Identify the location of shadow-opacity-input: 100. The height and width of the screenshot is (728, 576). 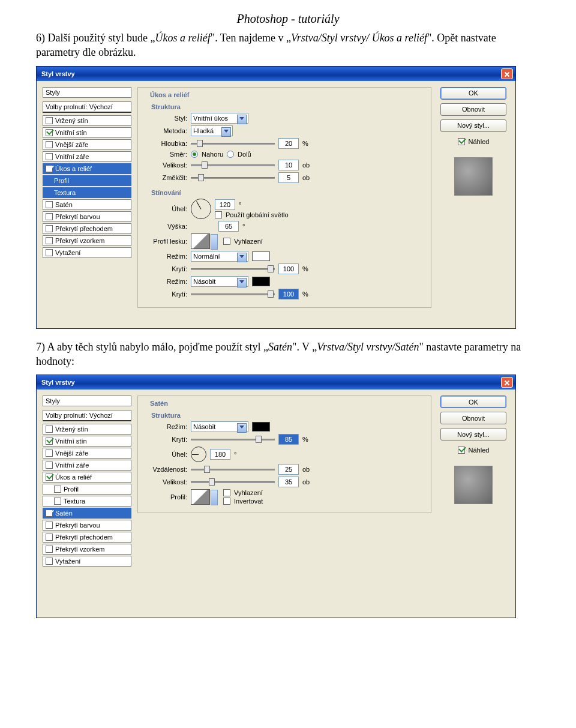
(289, 294).